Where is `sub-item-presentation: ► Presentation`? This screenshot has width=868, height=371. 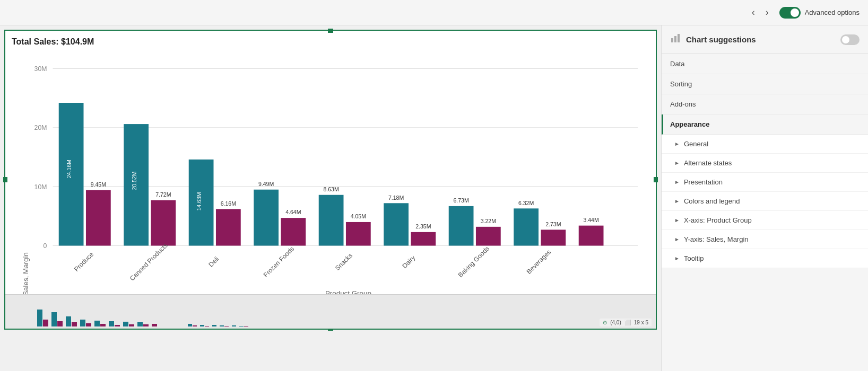 sub-item-presentation: ► Presentation is located at coordinates (765, 182).